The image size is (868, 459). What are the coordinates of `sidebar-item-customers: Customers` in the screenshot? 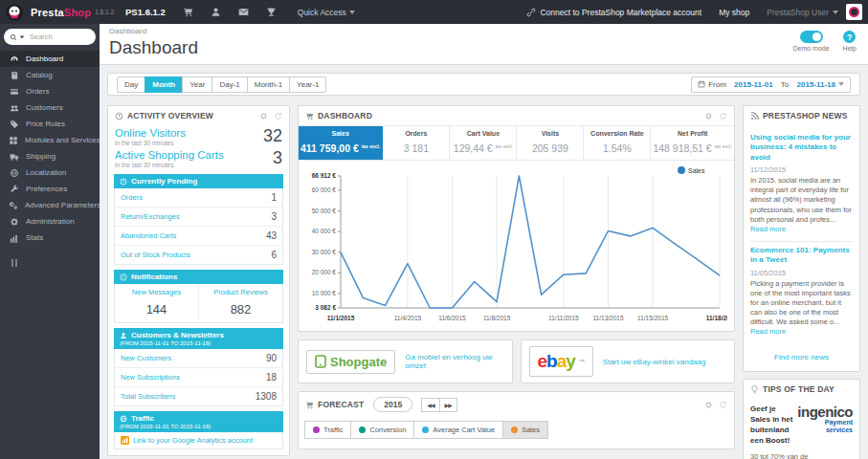 It's located at (50, 107).